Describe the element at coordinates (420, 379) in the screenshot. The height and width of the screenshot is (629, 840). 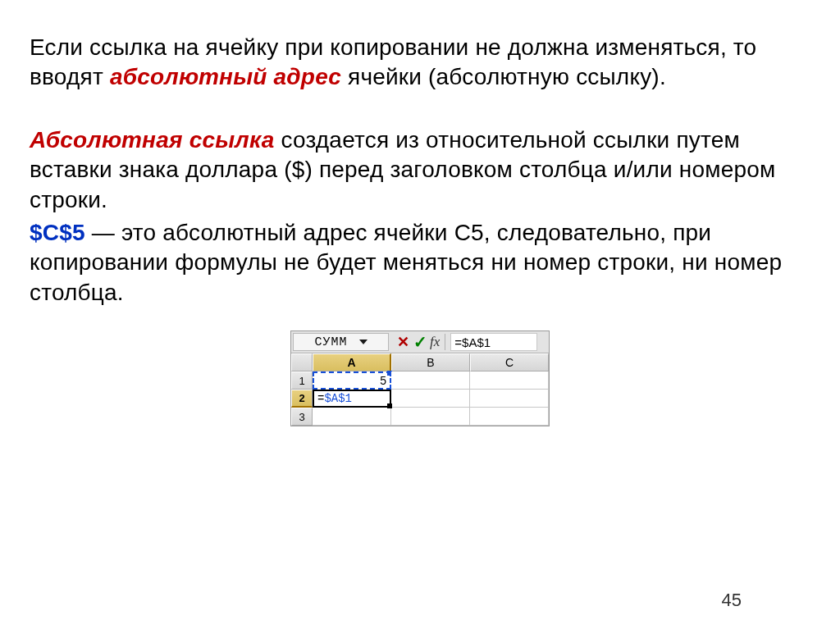
I see `excel-screenshot: СУММ ✕ ✓ fx =$A$1 1 2 3` at that location.